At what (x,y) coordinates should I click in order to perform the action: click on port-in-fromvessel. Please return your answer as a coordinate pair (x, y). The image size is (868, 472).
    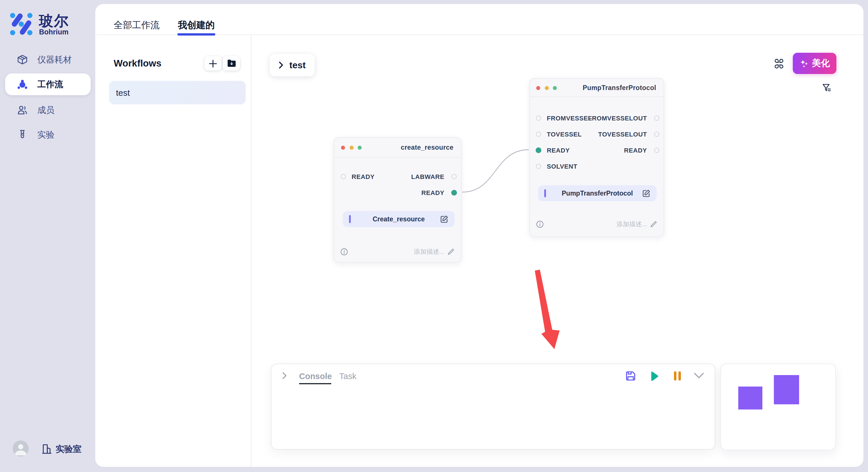
    Looking at the image, I should click on (538, 118).